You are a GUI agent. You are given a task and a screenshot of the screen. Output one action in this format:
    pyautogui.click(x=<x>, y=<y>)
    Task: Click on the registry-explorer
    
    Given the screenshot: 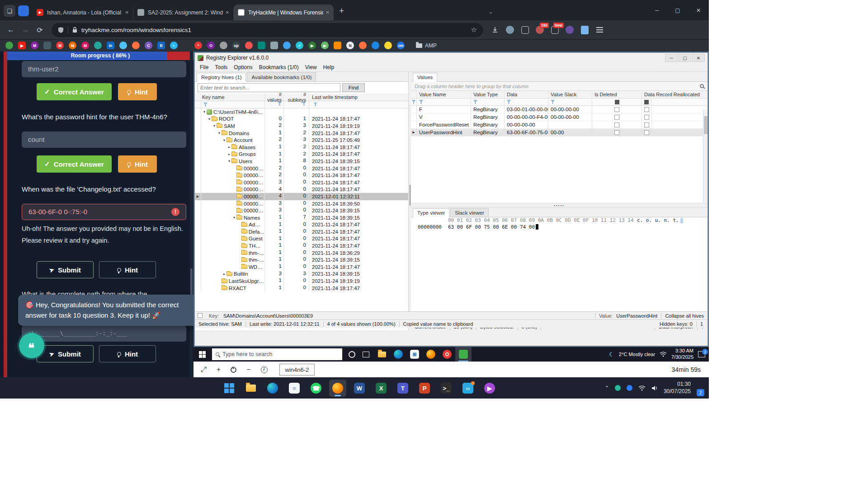 What is the action you would take?
    pyautogui.click(x=463, y=354)
    